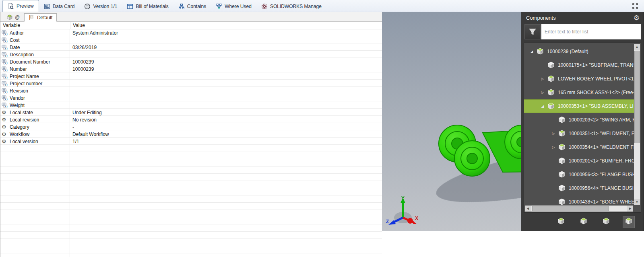 This screenshot has width=644, height=257. I want to click on tree-item-10000239-default-: ◢ 10000239 (Default), so click(579, 51).